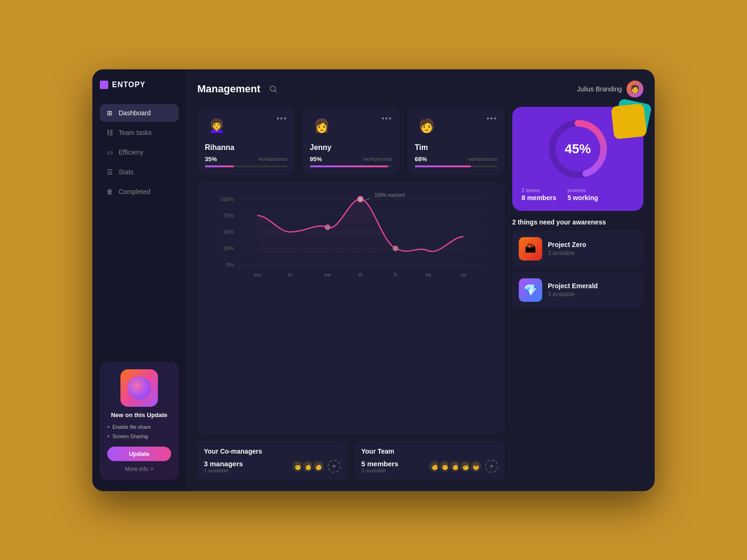  Describe the element at coordinates (139, 469) in the screenshot. I see `more-info-link: More info >` at that location.